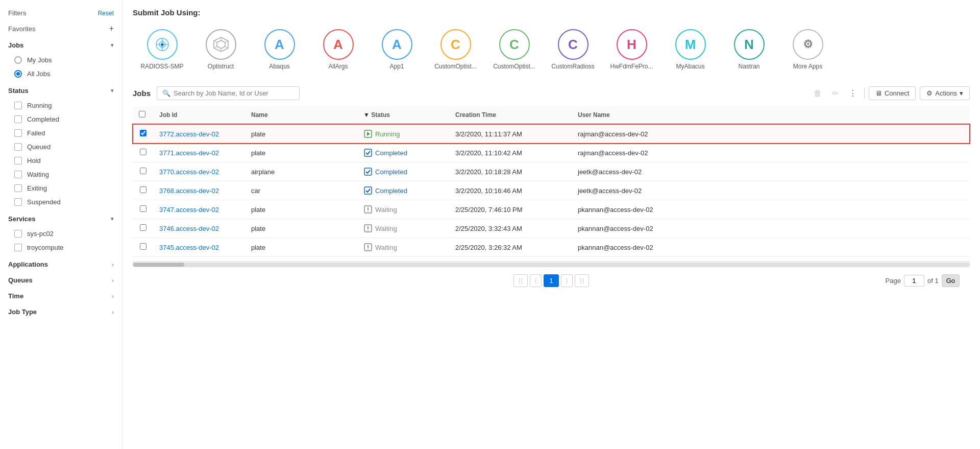 This screenshot has width=980, height=449. What do you see at coordinates (189, 229) in the screenshot?
I see `job-id-link: 3746.access-dev-02` at bounding box center [189, 229].